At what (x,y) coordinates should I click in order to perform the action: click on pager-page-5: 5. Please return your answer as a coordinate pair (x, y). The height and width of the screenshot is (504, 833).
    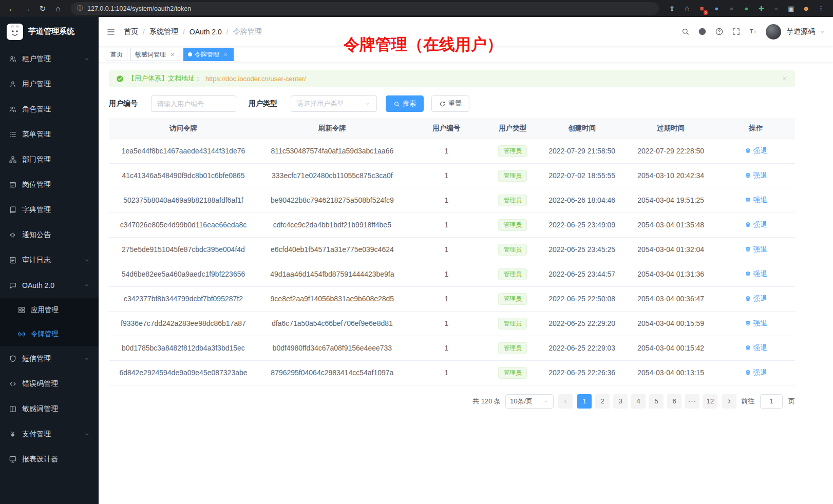
    Looking at the image, I should click on (656, 401).